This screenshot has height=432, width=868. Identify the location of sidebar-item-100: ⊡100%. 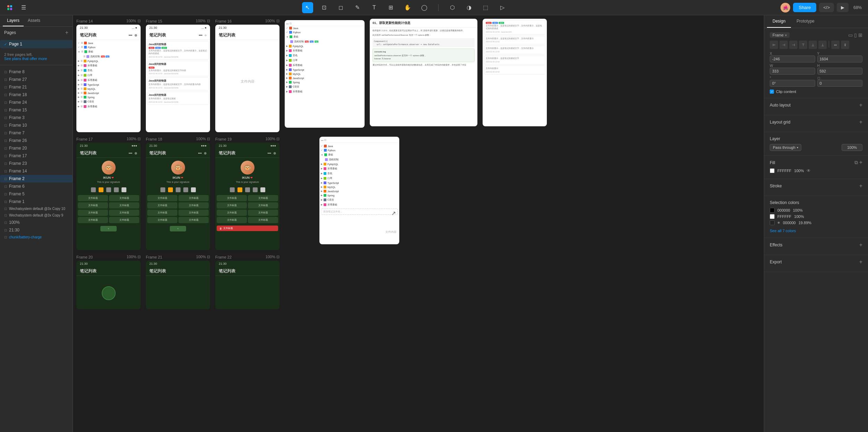
(36, 222).